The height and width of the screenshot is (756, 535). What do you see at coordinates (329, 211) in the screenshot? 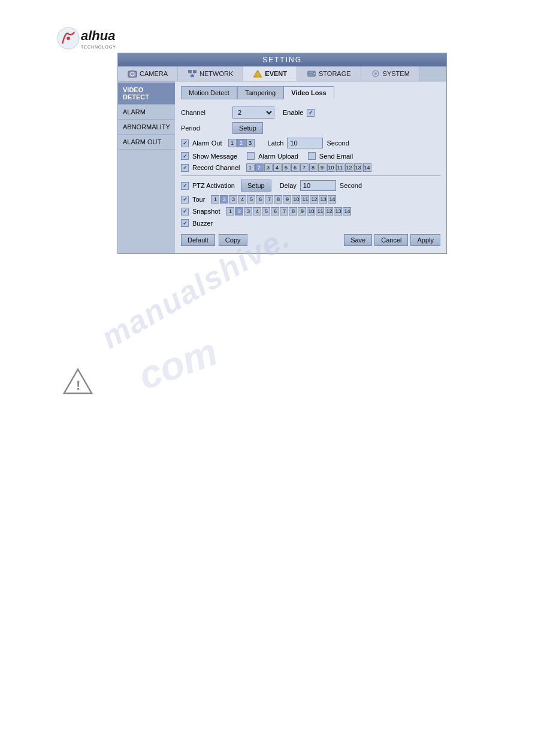
I see `sc-12: 12` at bounding box center [329, 211].